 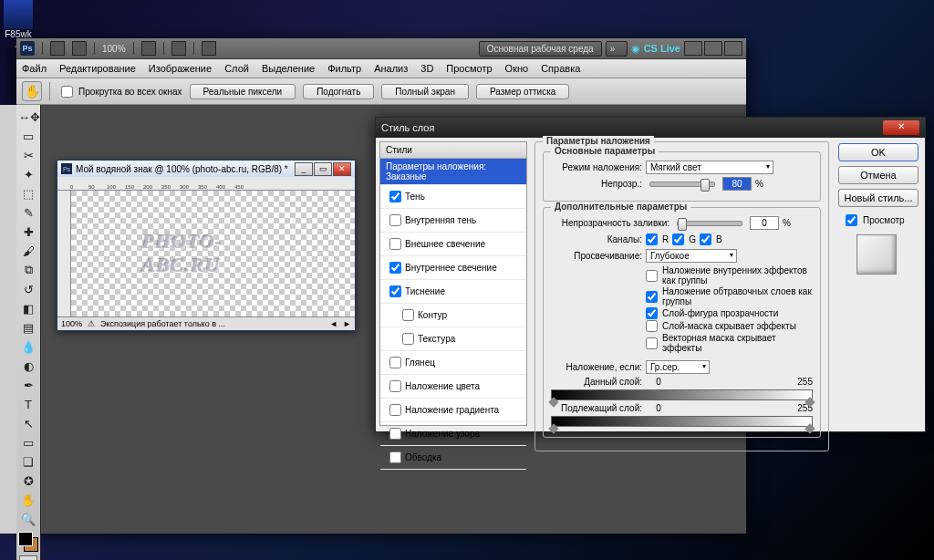 What do you see at coordinates (381, 91) in the screenshot?
I see `options-bar: ✋ Прокрутка во всех окнах Реальные пиксе…` at bounding box center [381, 91].